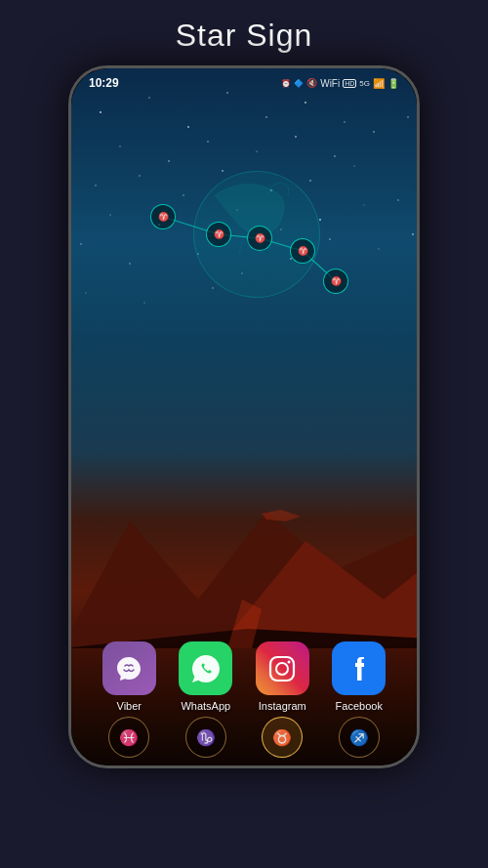 Image resolution: width=488 pixels, height=868 pixels. Describe the element at coordinates (129, 706) in the screenshot. I see `viber-label: Viber` at that location.